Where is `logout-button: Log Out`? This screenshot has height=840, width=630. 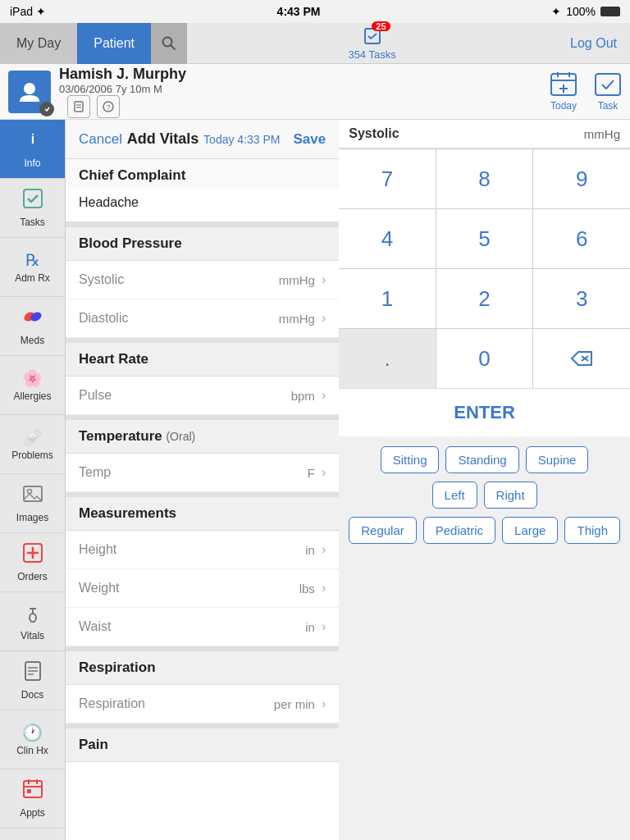 logout-button: Log Out is located at coordinates (594, 43).